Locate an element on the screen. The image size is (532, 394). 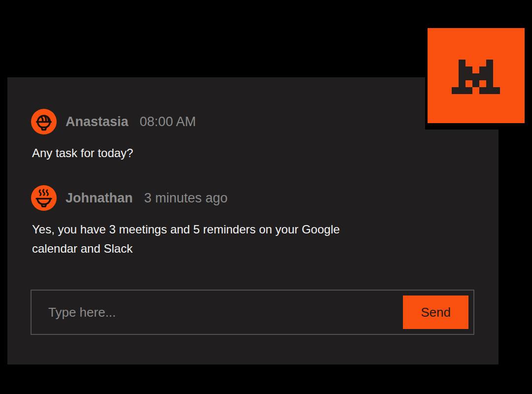
message-timestamp: 3 minutes ago is located at coordinates (186, 198).